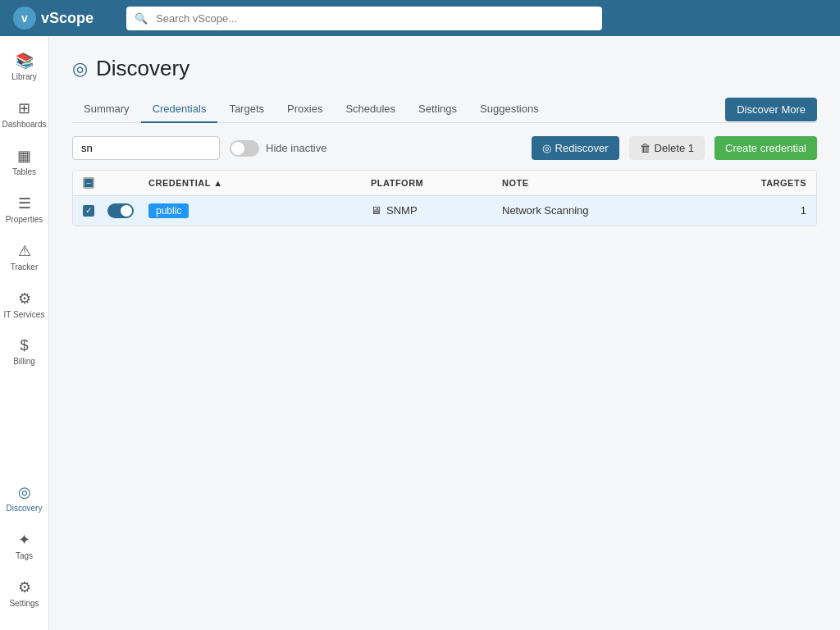  What do you see at coordinates (25, 61) in the screenshot?
I see `library-icon: 📚` at bounding box center [25, 61].